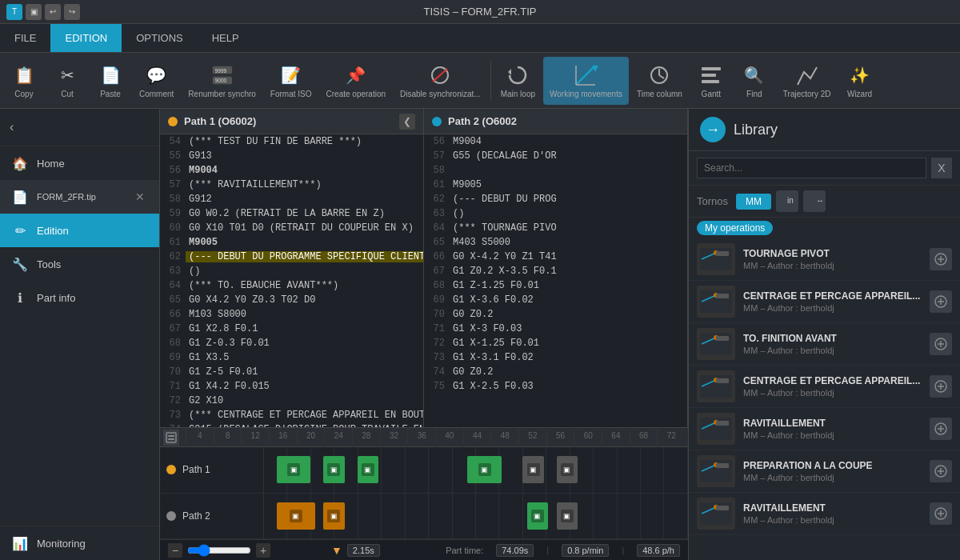 The width and height of the screenshot is (960, 560). Describe the element at coordinates (586, 550) in the screenshot. I see `speed1-value: 0.8 p/min` at that location.